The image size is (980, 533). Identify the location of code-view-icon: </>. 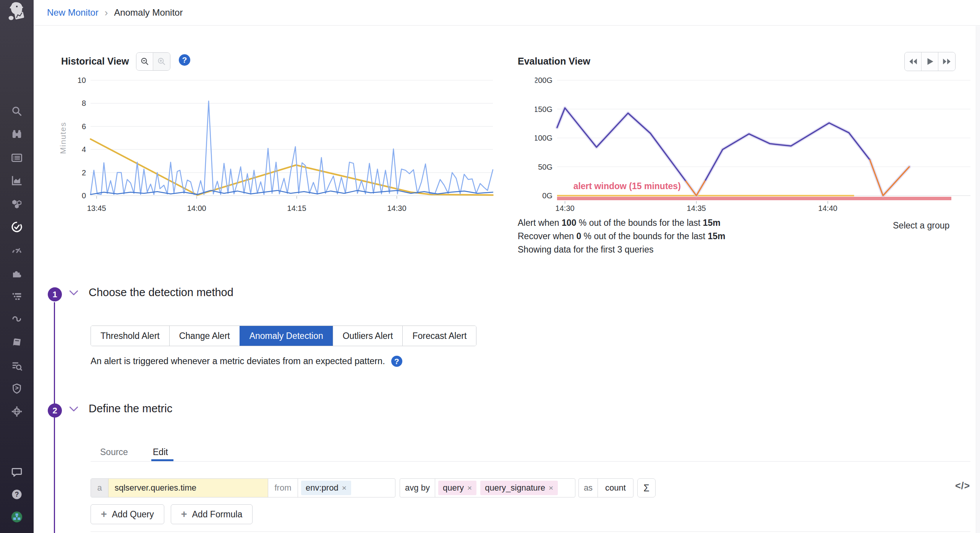
(963, 486).